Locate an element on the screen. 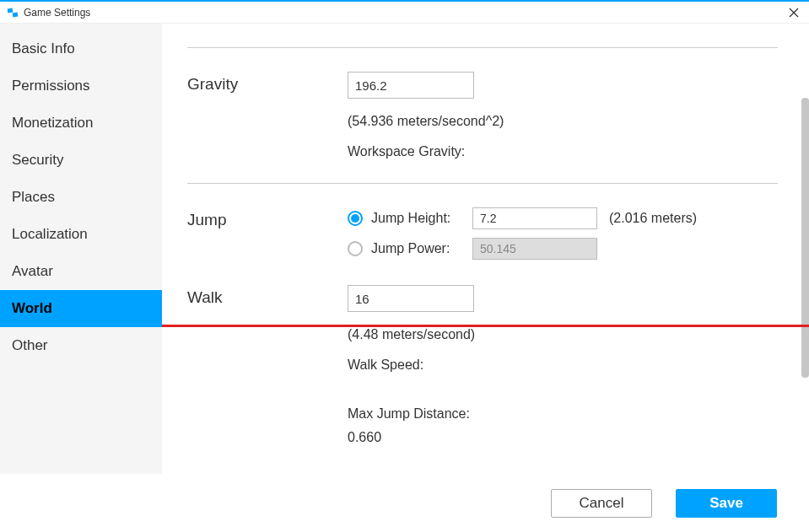  sidebar-item-world: World is located at coordinates (81, 309).